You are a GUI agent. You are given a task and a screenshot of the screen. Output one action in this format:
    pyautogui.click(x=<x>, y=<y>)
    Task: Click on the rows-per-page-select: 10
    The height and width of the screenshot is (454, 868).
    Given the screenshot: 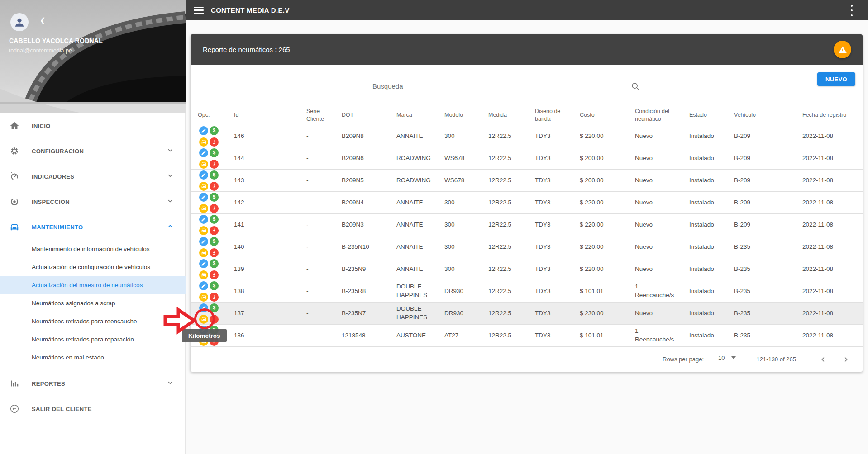 What is the action you would take?
    pyautogui.click(x=727, y=359)
    